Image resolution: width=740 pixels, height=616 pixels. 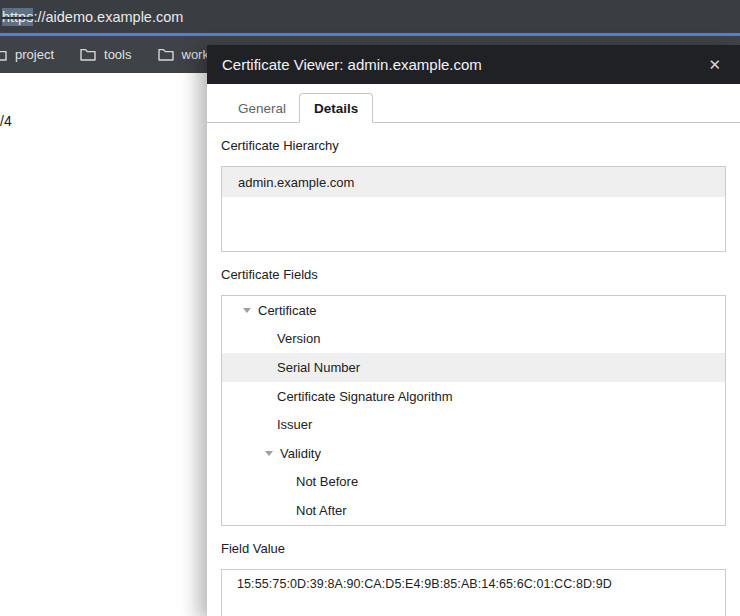 What do you see at coordinates (106, 54) in the screenshot?
I see `bookmark-folder: tools` at bounding box center [106, 54].